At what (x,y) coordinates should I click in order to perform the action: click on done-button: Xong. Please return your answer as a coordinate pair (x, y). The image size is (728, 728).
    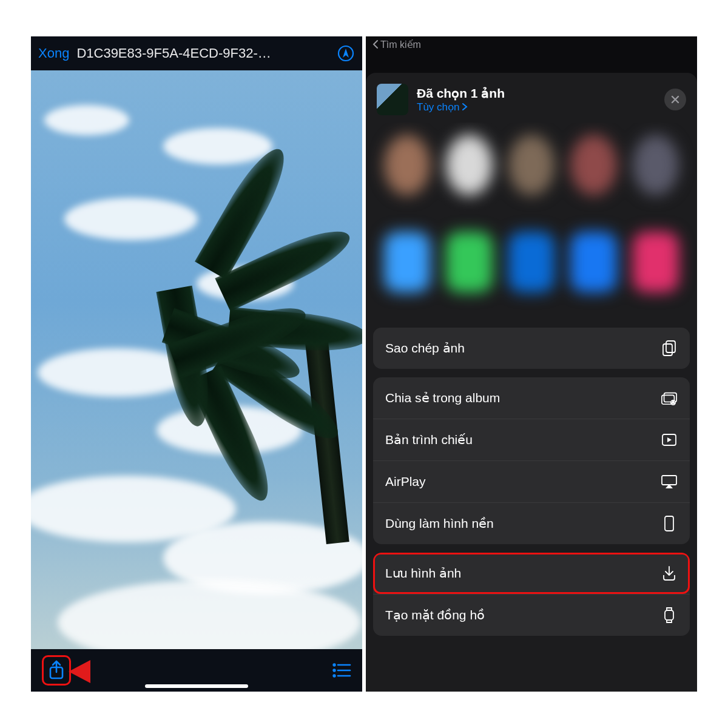
    Looking at the image, I should click on (53, 53).